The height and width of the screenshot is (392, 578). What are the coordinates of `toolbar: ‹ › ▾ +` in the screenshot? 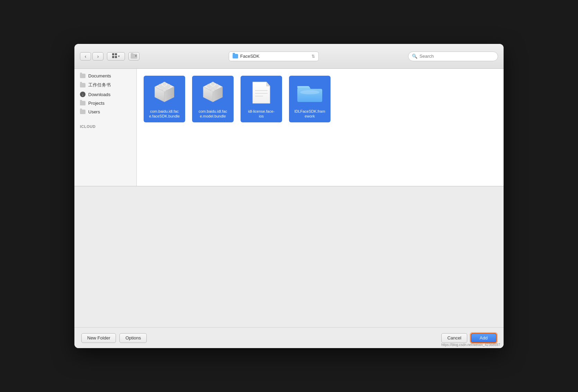 It's located at (289, 56).